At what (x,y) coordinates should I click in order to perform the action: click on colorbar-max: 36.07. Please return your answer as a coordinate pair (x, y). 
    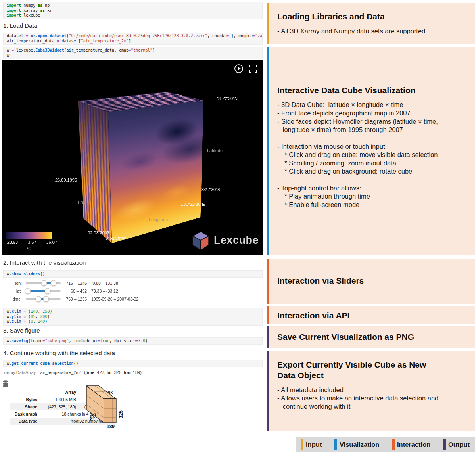
    Looking at the image, I should click on (52, 242).